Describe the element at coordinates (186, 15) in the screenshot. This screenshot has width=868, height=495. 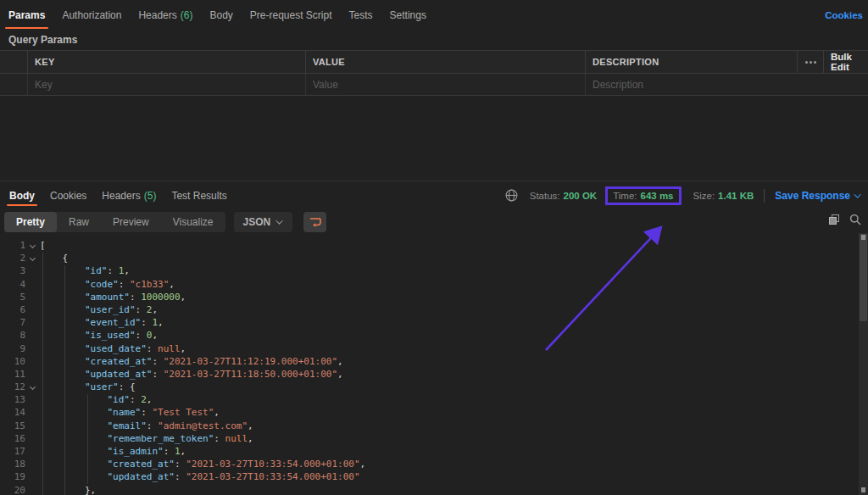
I see `tab-count: (6)` at that location.